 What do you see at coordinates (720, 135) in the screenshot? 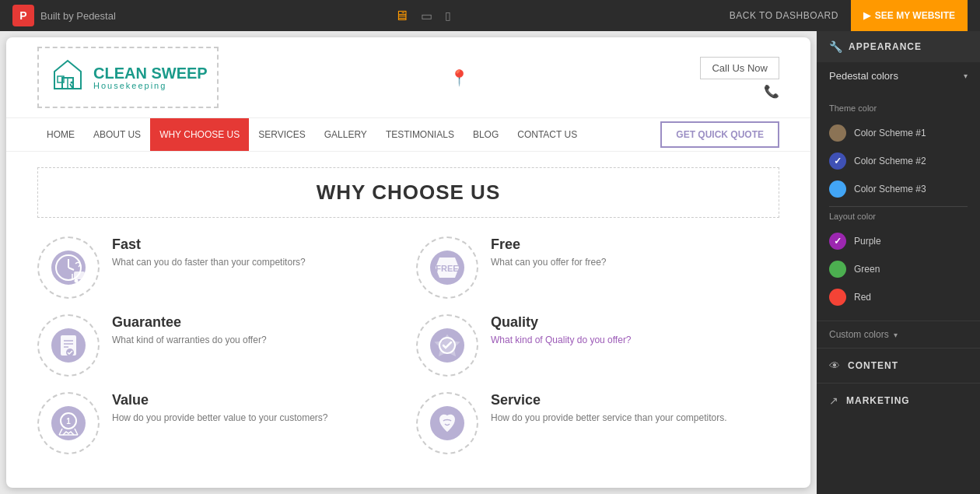
I see `get-quote-button: GET QUICK QUOTE` at bounding box center [720, 135].